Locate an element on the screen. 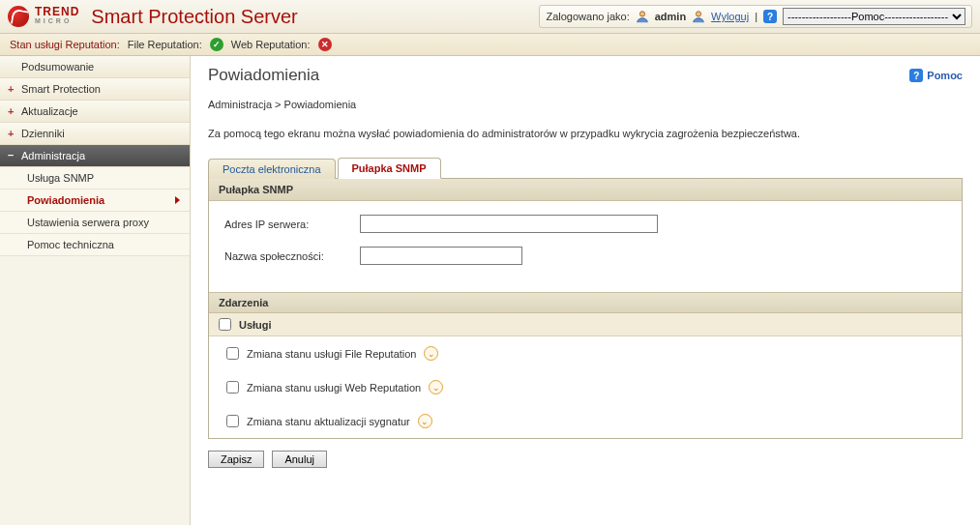  breadcrumb-sep: > is located at coordinates (278, 104).